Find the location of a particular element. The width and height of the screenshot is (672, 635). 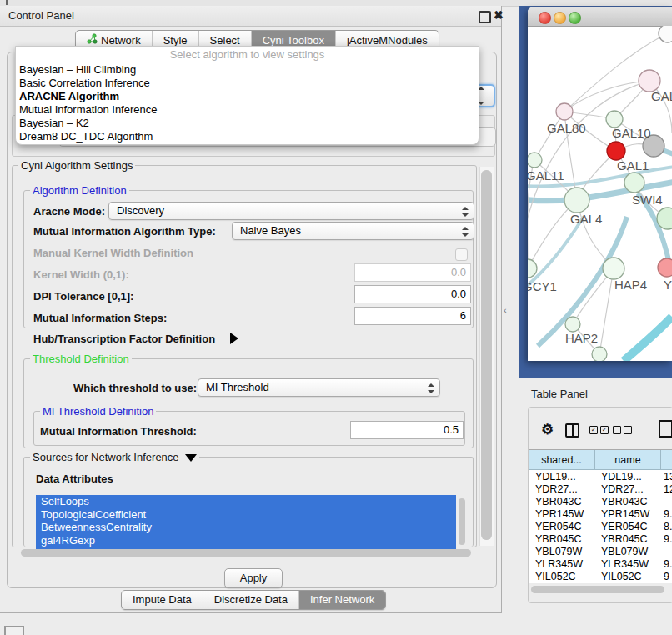

export-table-icon is located at coordinates (665, 428).